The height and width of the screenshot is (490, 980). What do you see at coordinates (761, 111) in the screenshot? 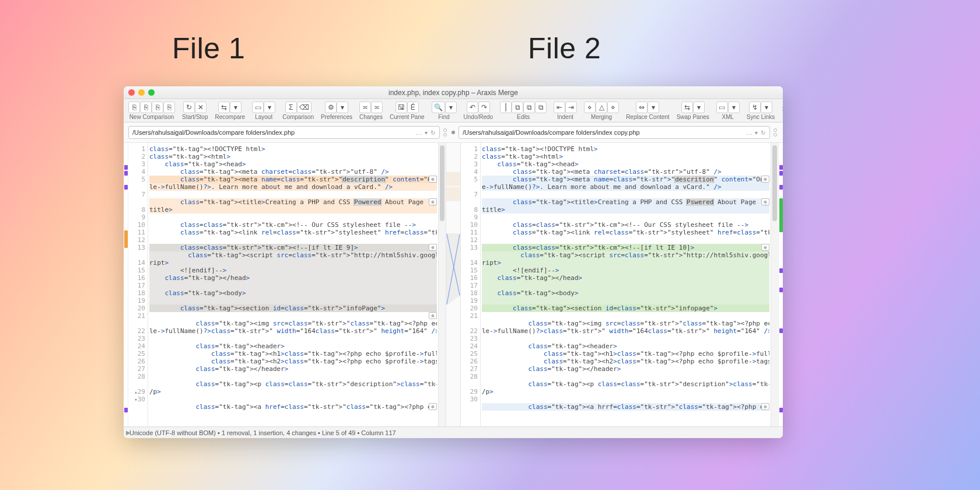
I see `toolbar-group-sync-links: ↯▾Sync Links` at bounding box center [761, 111].